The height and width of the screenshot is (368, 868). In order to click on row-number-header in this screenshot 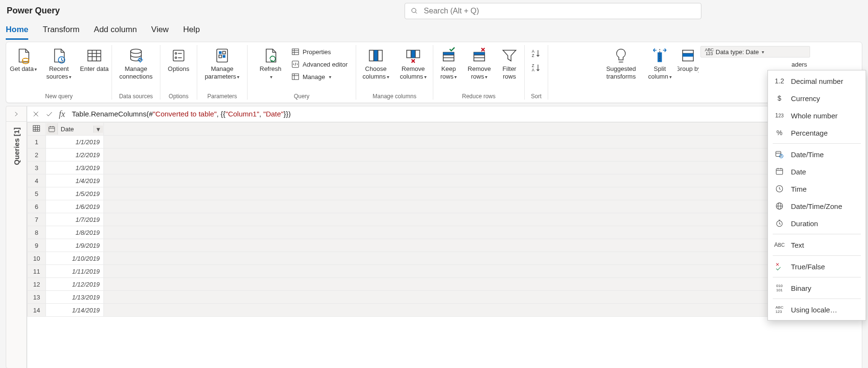, I will do `click(37, 129)`.